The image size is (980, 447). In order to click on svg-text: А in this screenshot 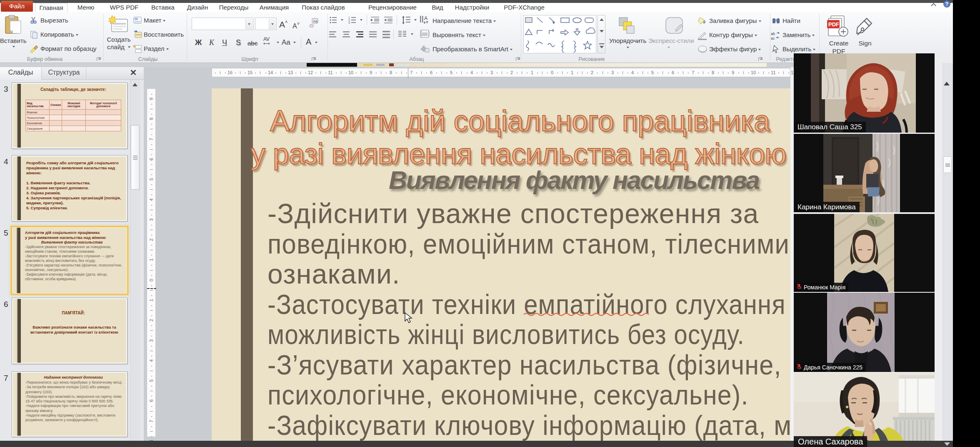, I will do `click(426, 18)`.